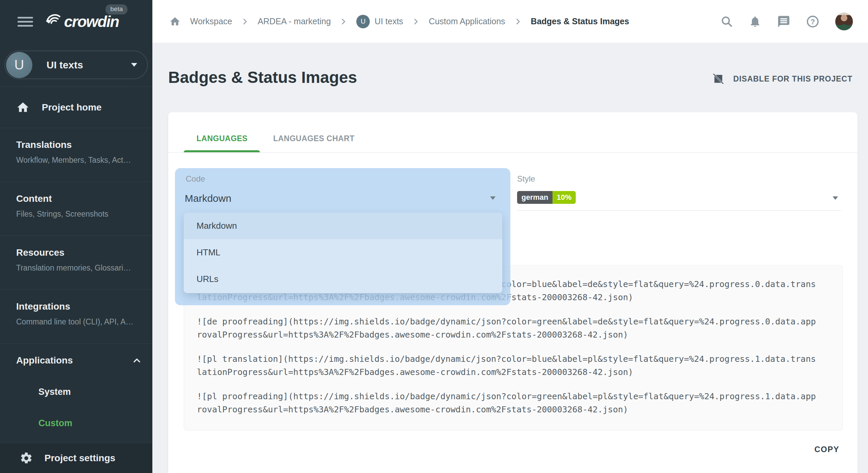  I want to click on sidebar-item-translations: Translations Workflow, Members, Tasks, A…, so click(76, 155).